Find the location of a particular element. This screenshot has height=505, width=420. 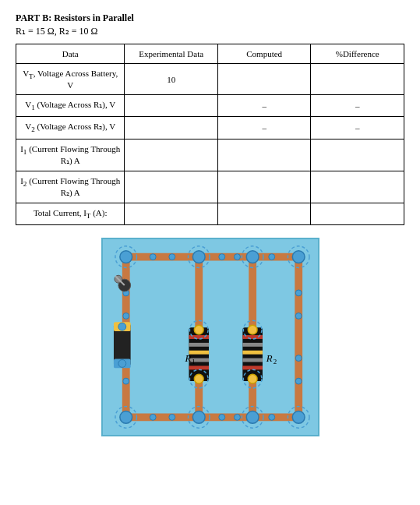

cell-comp-2: – is located at coordinates (264, 128).